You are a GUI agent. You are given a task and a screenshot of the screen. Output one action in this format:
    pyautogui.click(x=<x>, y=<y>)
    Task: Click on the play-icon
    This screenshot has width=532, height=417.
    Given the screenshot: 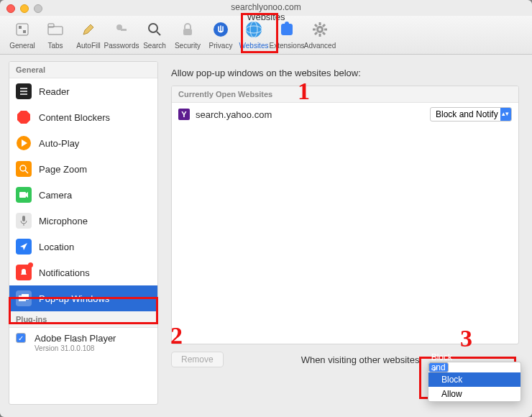 What is the action you would take?
    pyautogui.click(x=24, y=143)
    